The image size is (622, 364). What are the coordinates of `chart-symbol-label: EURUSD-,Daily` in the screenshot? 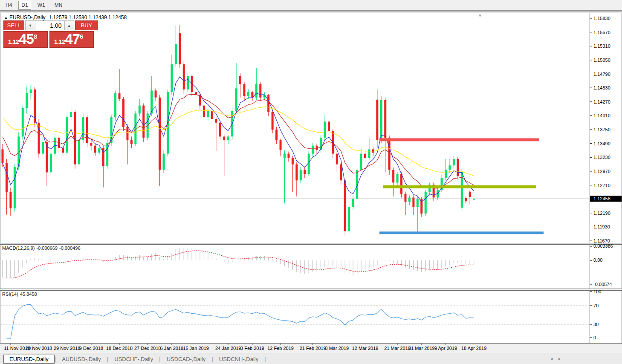 It's located at (27, 17).